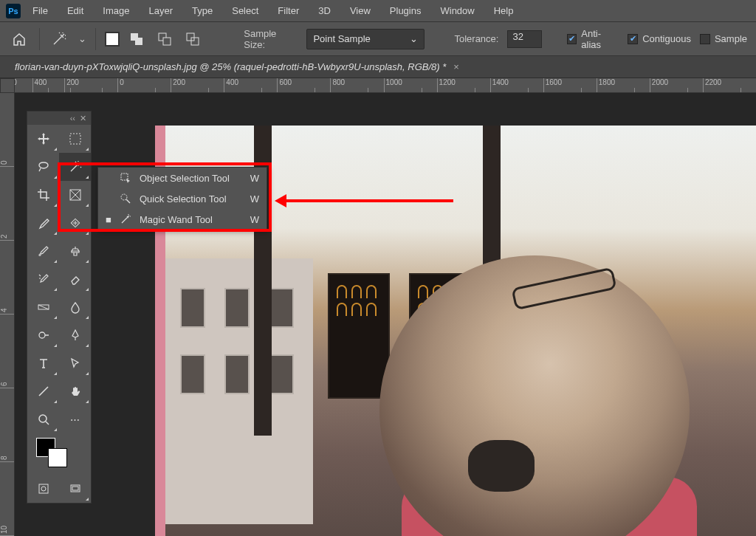 Image resolution: width=756 pixels, height=536 pixels. What do you see at coordinates (705, 39) in the screenshot?
I see `checkbox-unchecked-icon` at bounding box center [705, 39].